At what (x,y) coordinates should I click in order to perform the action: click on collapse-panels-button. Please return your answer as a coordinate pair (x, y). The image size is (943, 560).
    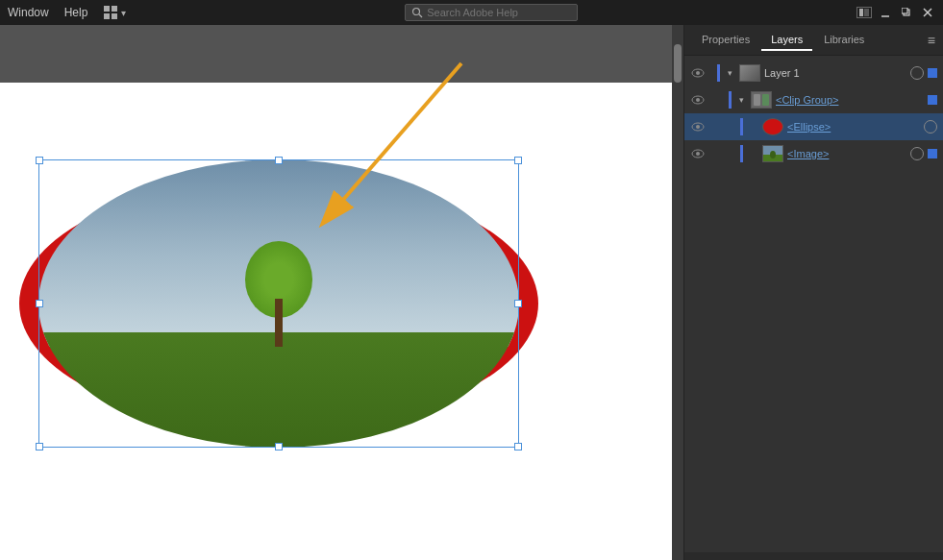
    Looking at the image, I should click on (864, 12).